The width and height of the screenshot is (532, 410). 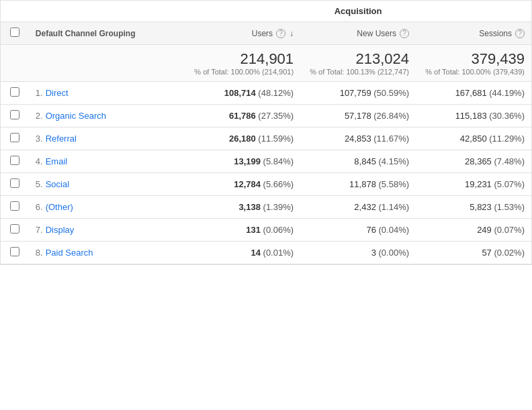 I want to click on new-users-pct: (26.84%), so click(x=391, y=115).